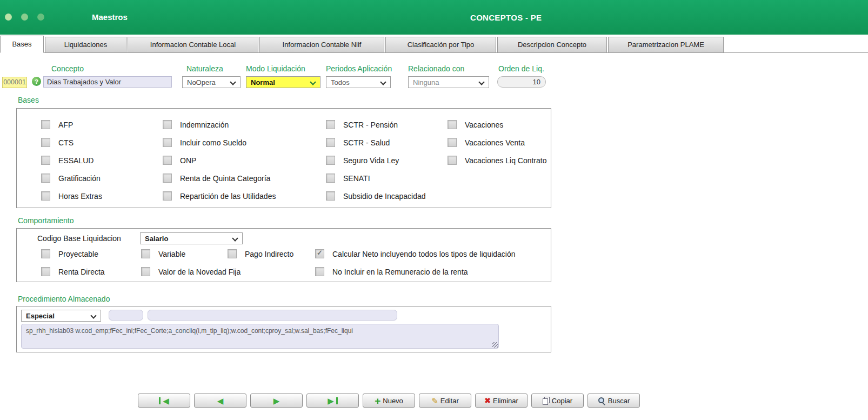  Describe the element at coordinates (244, 143) in the screenshot. I see `checkbox-incluir-como-sueldo: Incluir como Sueldo` at that location.